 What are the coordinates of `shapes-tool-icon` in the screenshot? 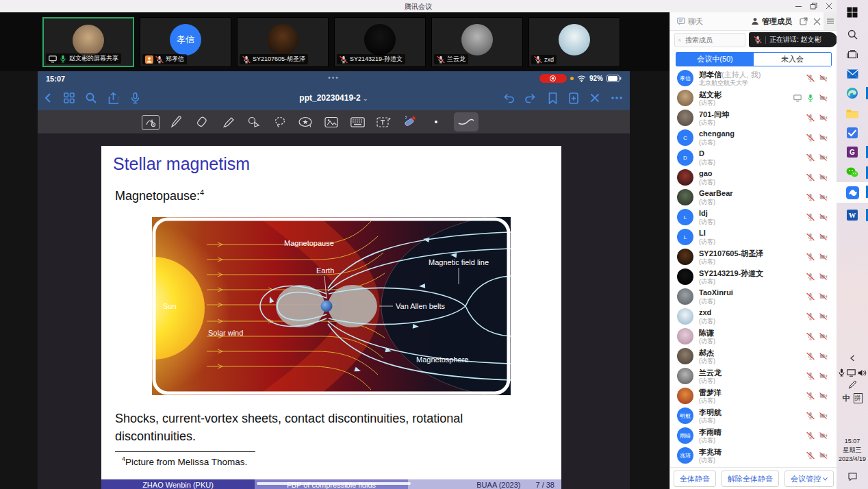 It's located at (254, 122).